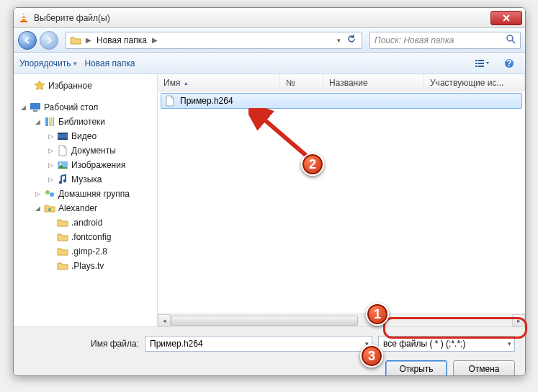 This screenshot has width=538, height=392. Describe the element at coordinates (341, 320) in the screenshot. I see `horizontal-scrollbar: ◂ ▸` at that location.